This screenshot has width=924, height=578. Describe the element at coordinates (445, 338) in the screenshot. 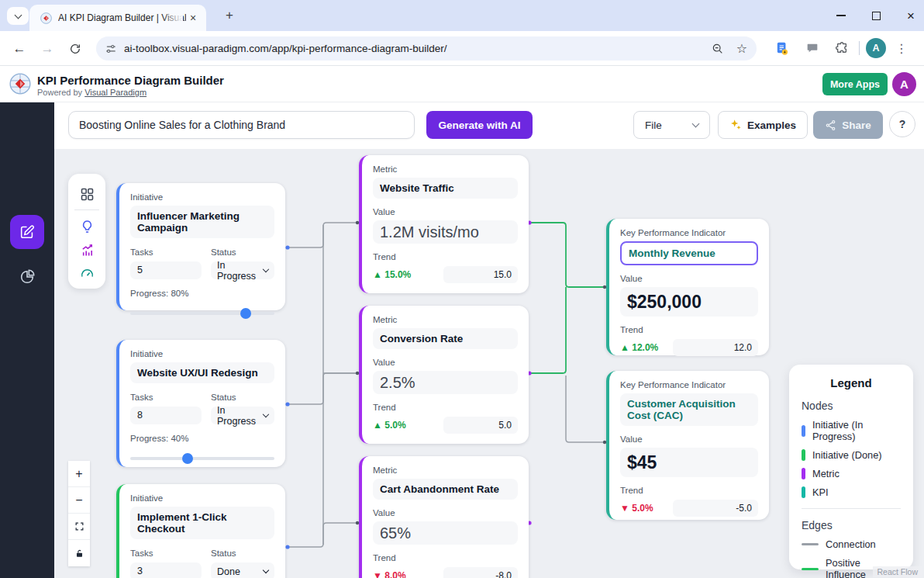

I see `metric-name-input: Conversion Rate` at that location.